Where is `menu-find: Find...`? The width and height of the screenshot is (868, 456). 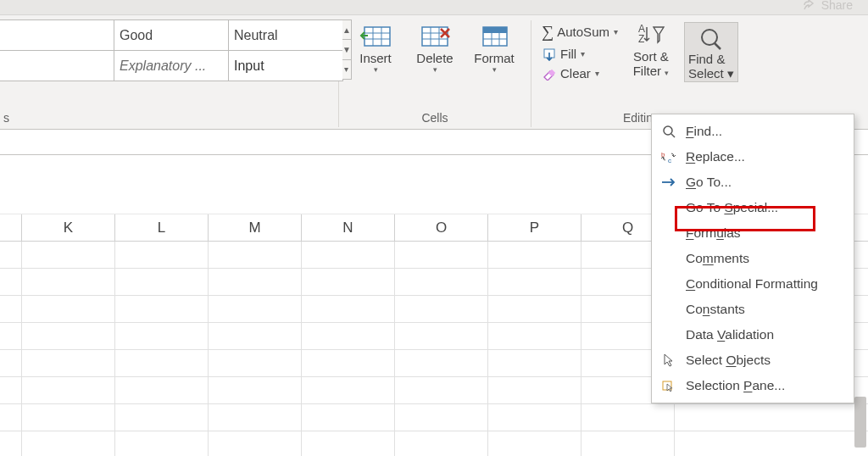
menu-find: Find... is located at coordinates (753, 131).